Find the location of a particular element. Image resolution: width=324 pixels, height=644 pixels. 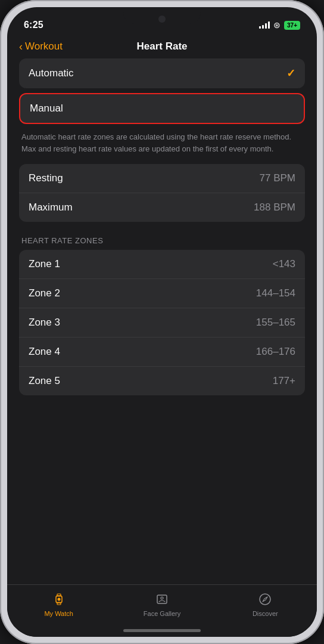

tab-discover-label: Discover is located at coordinates (266, 614).